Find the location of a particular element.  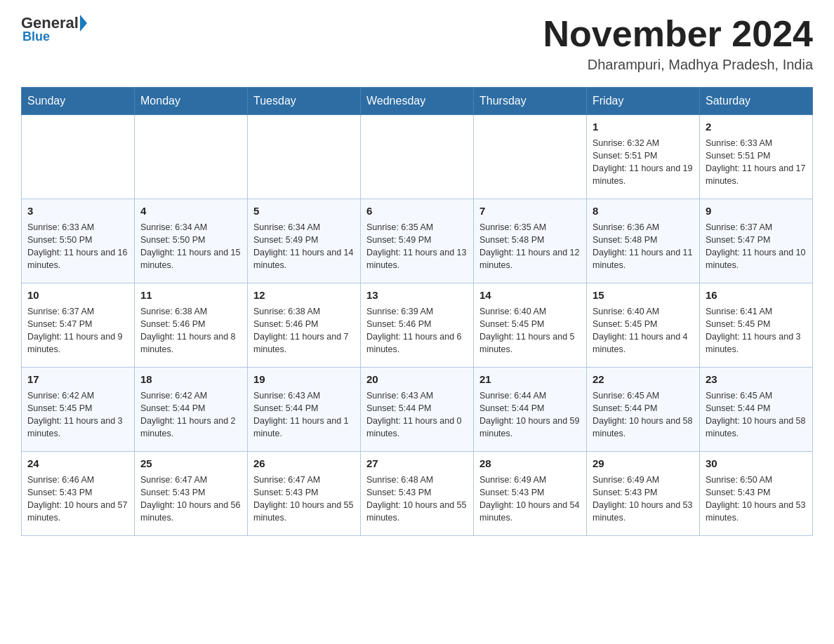

day-number: 5 is located at coordinates (304, 211).